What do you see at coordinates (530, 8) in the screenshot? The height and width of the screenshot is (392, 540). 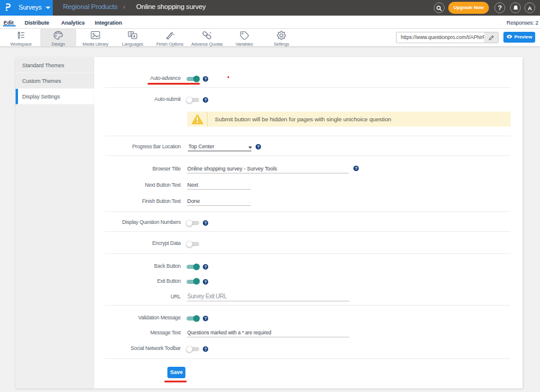 I see `svg-text: A` at bounding box center [530, 8].